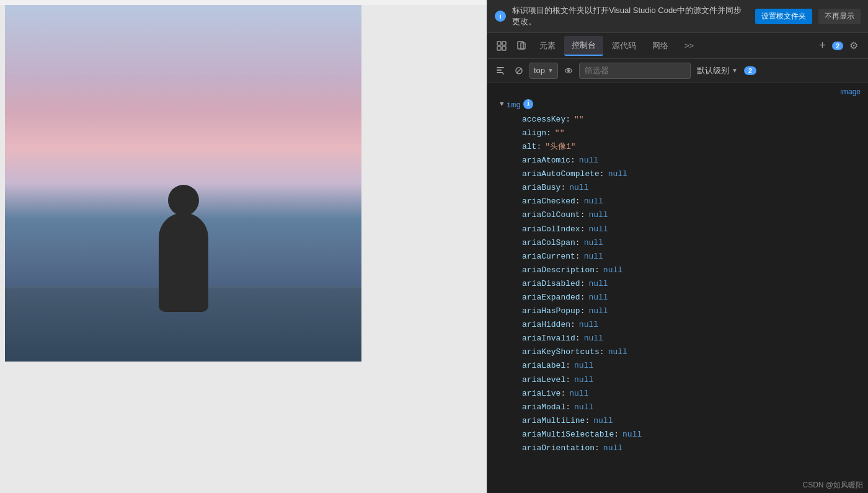 This screenshot has height=493, width=868. What do you see at coordinates (678, 298) in the screenshot?
I see `prop-row: ariaExpanded: null` at bounding box center [678, 298].